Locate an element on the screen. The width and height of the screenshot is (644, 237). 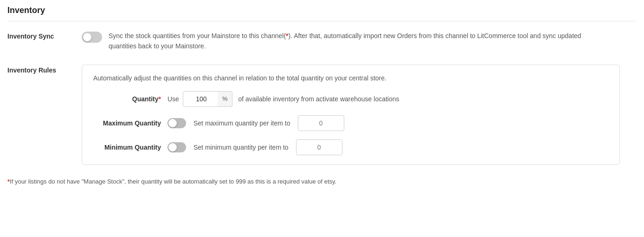
footnote-text: If your listings do not have "Manage Sto… is located at coordinates (173, 181).